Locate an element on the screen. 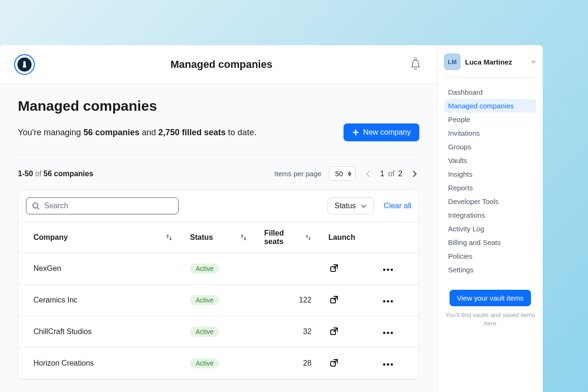 Image resolution: width=588 pixels, height=392 pixels. table-row: Horizon CreationsActive28 is located at coordinates (219, 364).